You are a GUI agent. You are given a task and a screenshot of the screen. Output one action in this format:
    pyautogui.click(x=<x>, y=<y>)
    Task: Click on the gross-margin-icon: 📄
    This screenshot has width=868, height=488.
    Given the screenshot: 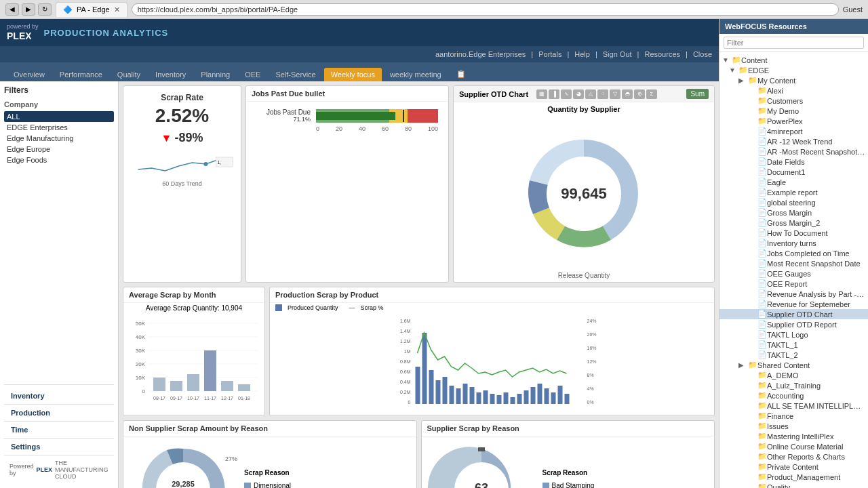 What is the action you would take?
    pyautogui.click(x=762, y=213)
    